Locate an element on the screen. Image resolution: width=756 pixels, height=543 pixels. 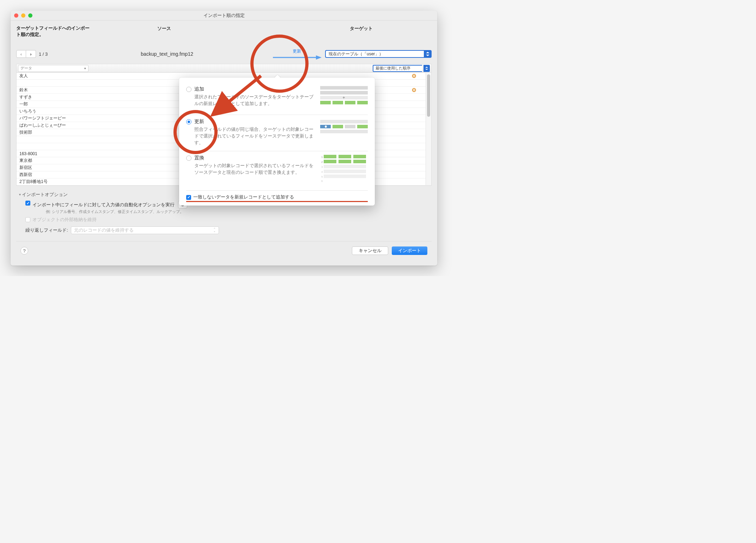
page-indicator: 1 / 3 is located at coordinates (43, 54).